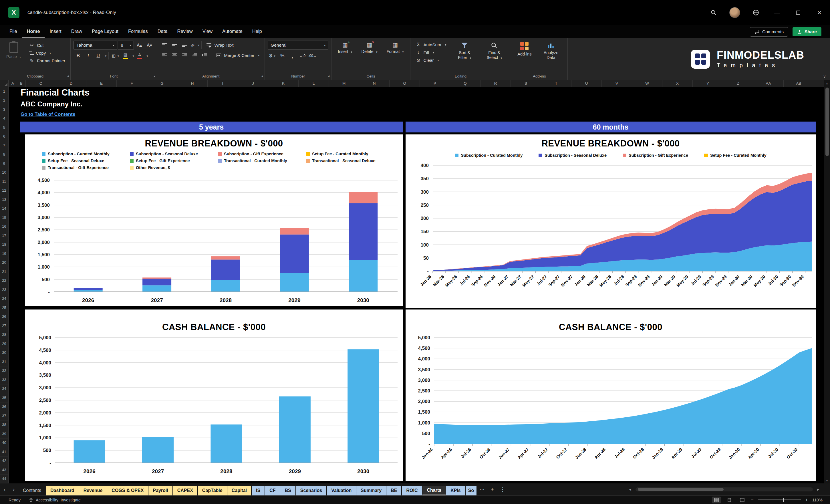  What do you see at coordinates (154, 76) in the screenshot?
I see `font-dialog-launcher: ◢` at bounding box center [154, 76].